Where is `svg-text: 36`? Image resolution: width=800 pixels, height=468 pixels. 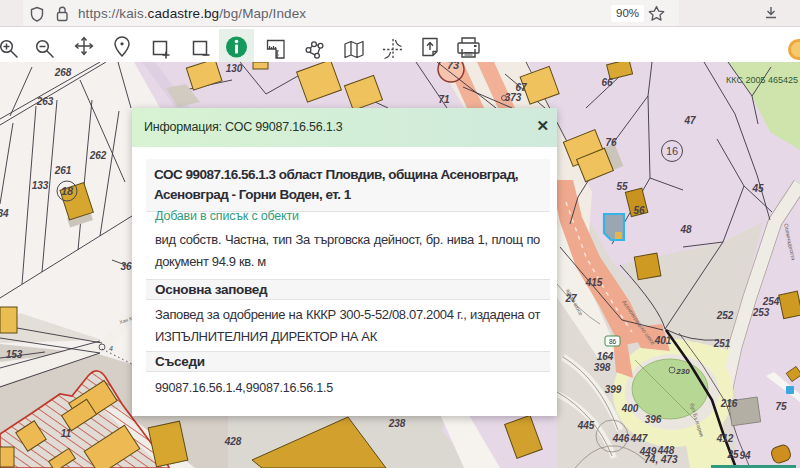 svg-text: 36 is located at coordinates (126, 266).